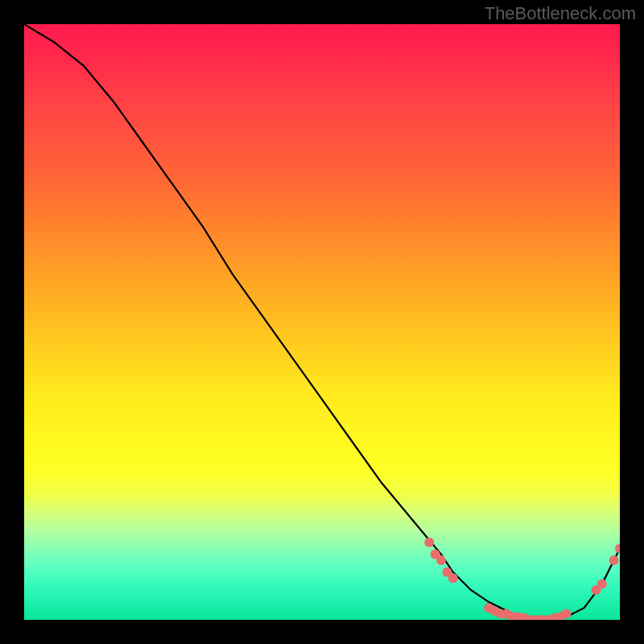 This screenshot has width=644, height=644. What do you see at coordinates (522, 579) in the screenshot?
I see `chart-markers` at bounding box center [522, 579].